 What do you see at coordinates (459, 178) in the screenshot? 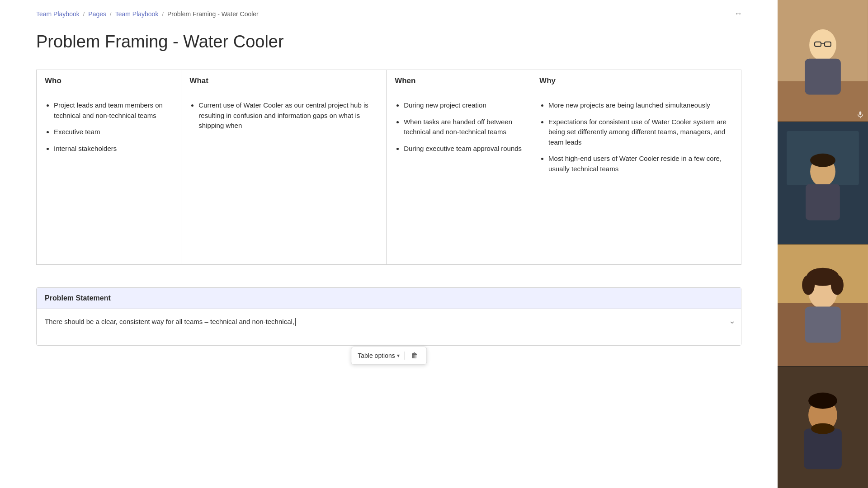
I see `cell-when: During new project creation When tasks a…` at bounding box center [459, 178].